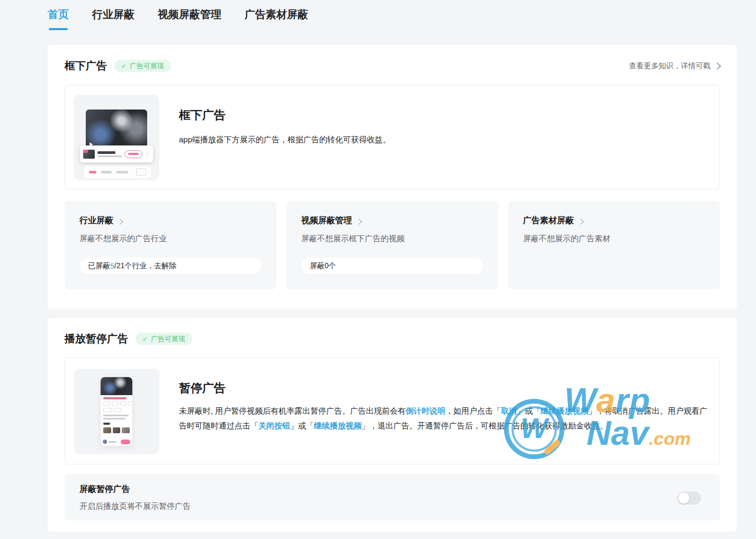 This screenshot has width=756, height=539. I want to click on pill-prefix: 已屏蔽, so click(99, 266).